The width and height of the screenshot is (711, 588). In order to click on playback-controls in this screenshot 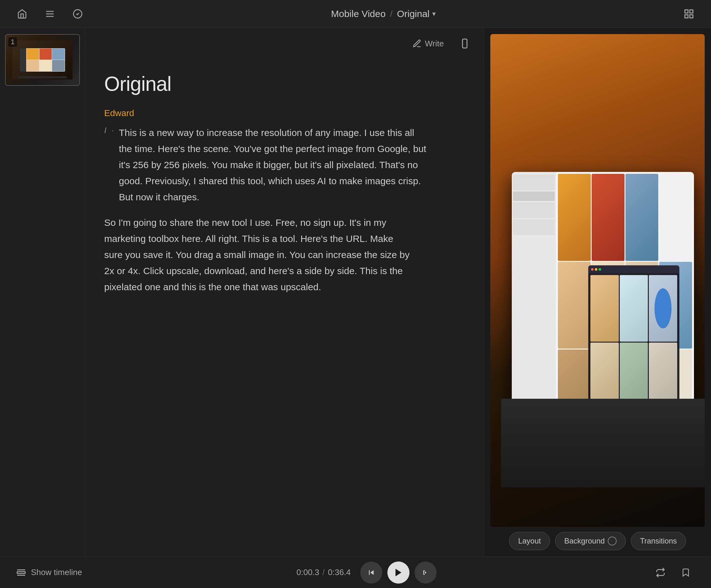, I will do `click(398, 572)`.